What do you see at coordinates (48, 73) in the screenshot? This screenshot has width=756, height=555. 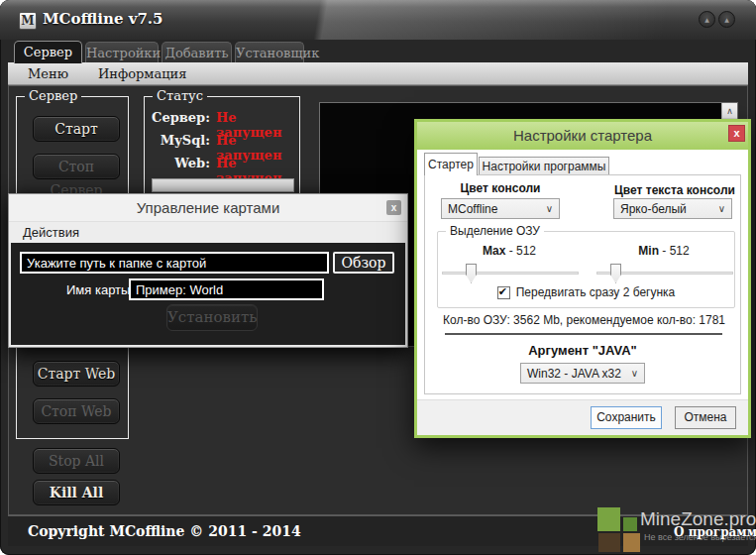 I see `menu-item-menu: Меню` at bounding box center [48, 73].